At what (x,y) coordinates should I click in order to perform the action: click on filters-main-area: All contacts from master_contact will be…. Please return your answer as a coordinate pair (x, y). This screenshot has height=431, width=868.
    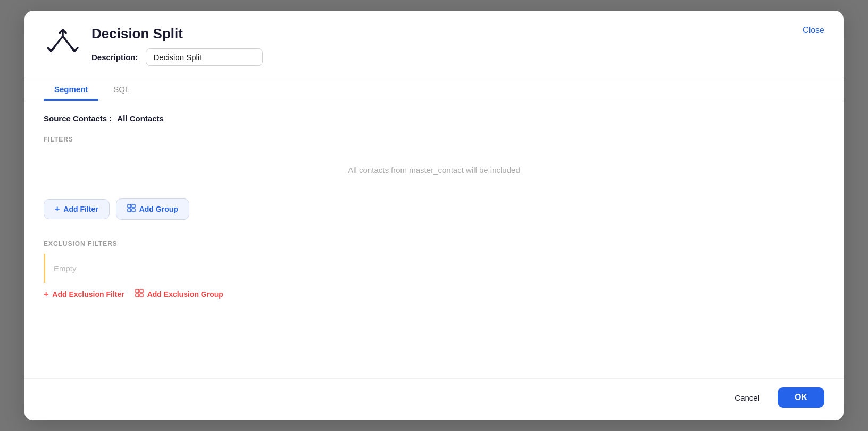
    Looking at the image, I should click on (434, 171).